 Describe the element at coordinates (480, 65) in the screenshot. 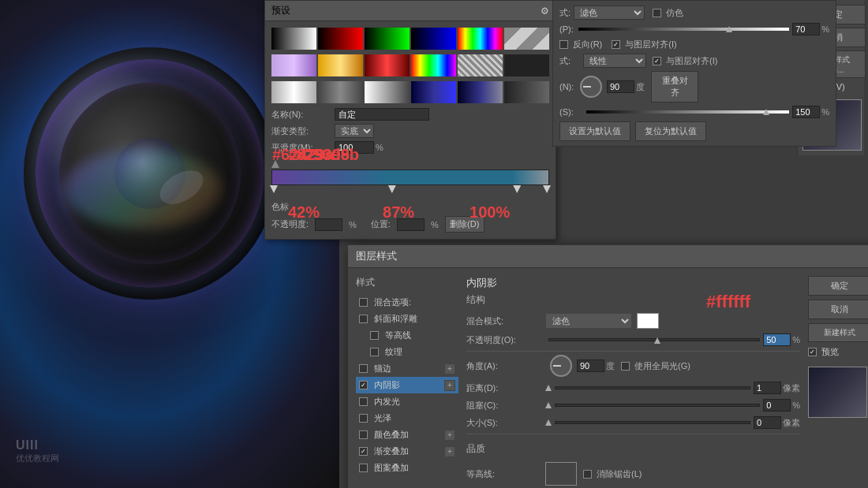

I see `swatch-stripes` at that location.